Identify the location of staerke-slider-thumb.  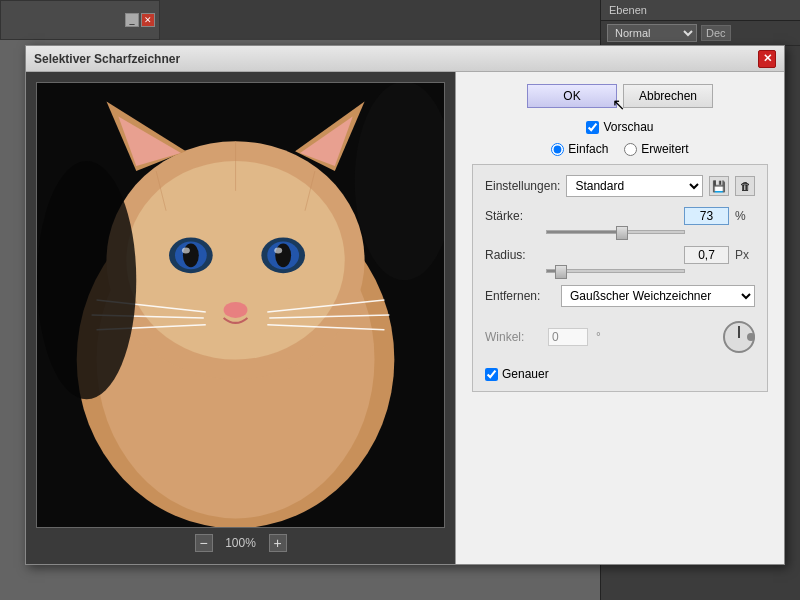
(622, 233).